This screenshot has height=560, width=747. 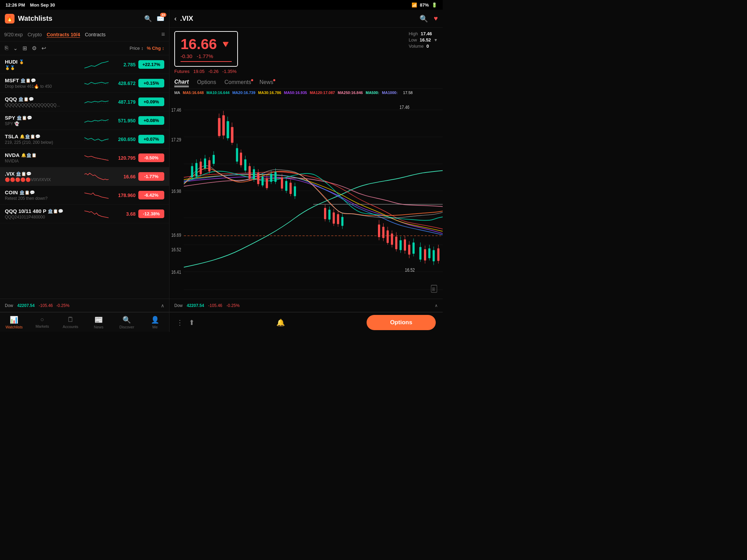 What do you see at coordinates (215, 306) in the screenshot?
I see `dow-change: -105.46` at bounding box center [215, 306].